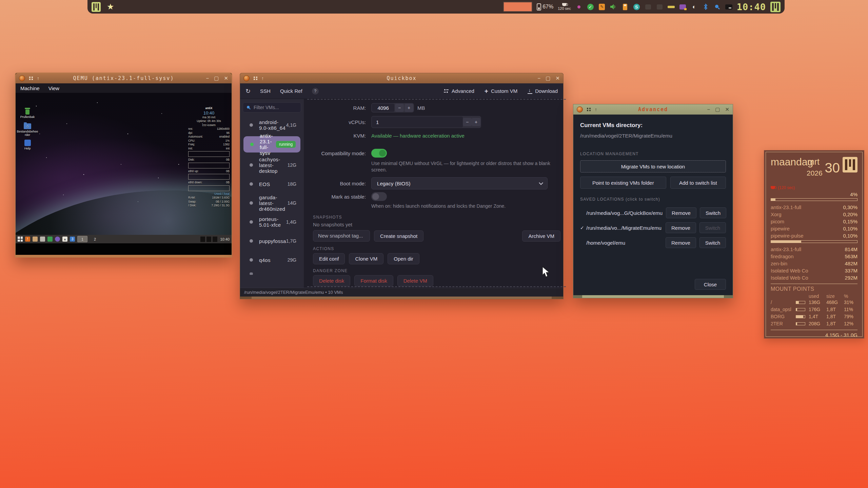  Describe the element at coordinates (542, 91) in the screenshot. I see `download-button: Download` at that location.